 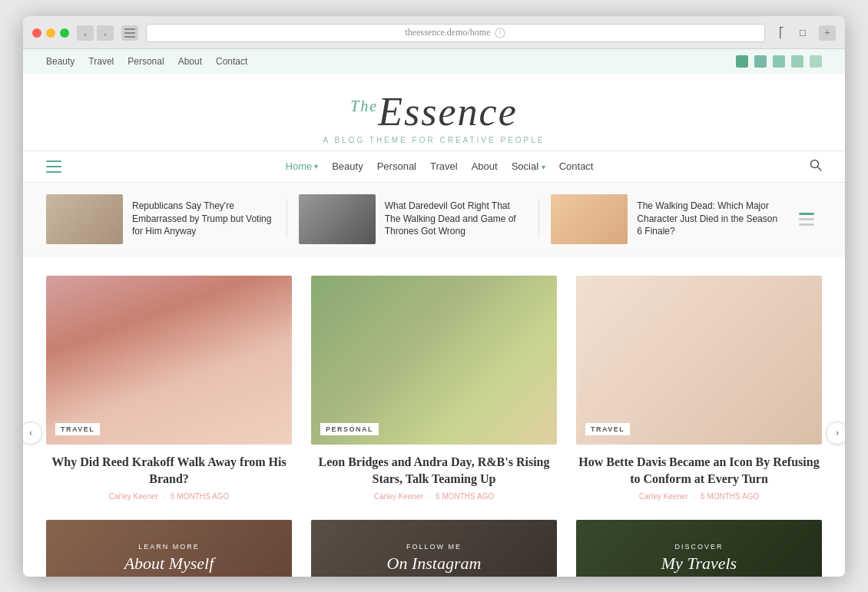 What do you see at coordinates (101, 61) in the screenshot?
I see `top-nav-travel: Travel` at bounding box center [101, 61].